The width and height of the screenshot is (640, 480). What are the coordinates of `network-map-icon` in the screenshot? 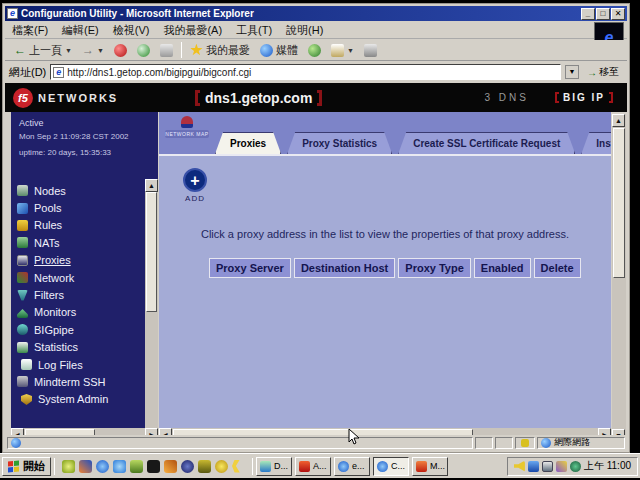 It's located at (187, 122).